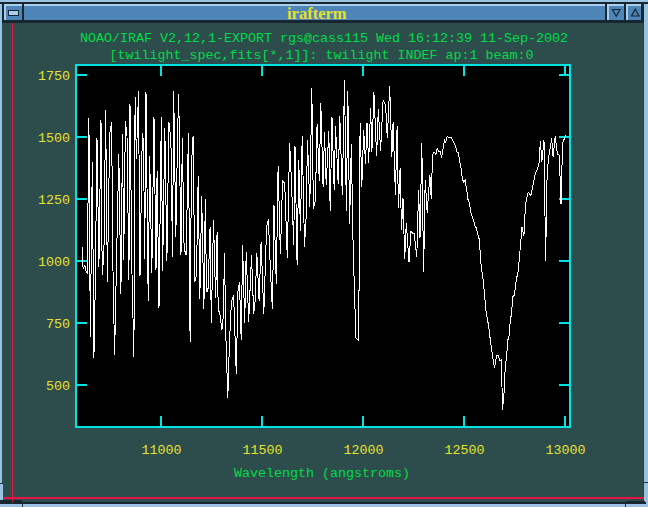 The width and height of the screenshot is (648, 507). What do you see at coordinates (465, 450) in the screenshot?
I see `svg-text: 12500` at bounding box center [465, 450].